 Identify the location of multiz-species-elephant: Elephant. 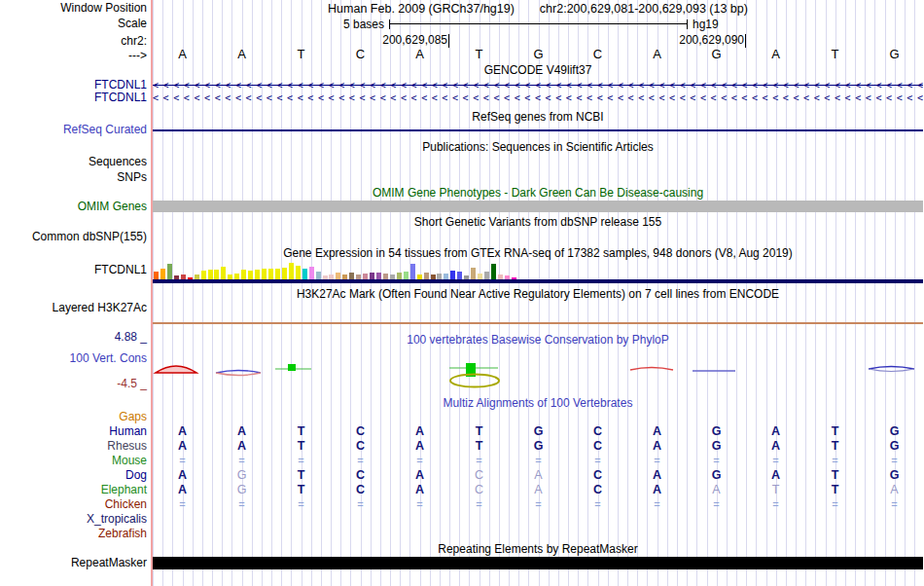
(74, 491).